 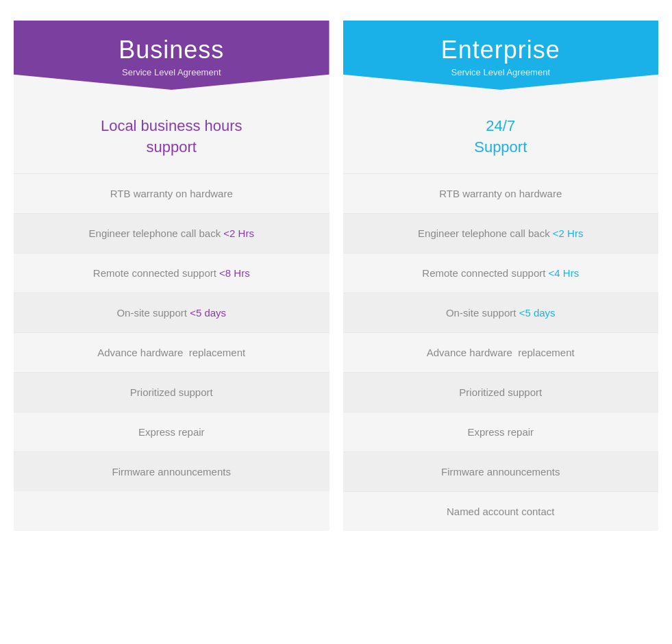 I want to click on business-header-shape: Business Service Level Agreement, so click(x=171, y=55).